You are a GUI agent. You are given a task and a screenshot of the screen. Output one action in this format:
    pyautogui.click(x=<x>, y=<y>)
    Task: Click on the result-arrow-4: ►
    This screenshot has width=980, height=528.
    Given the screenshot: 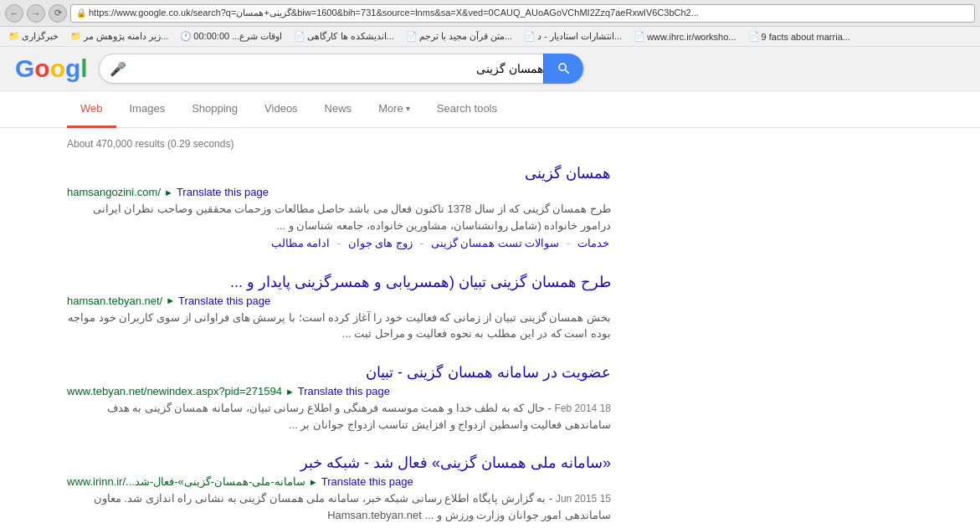 What is the action you would take?
    pyautogui.click(x=313, y=482)
    